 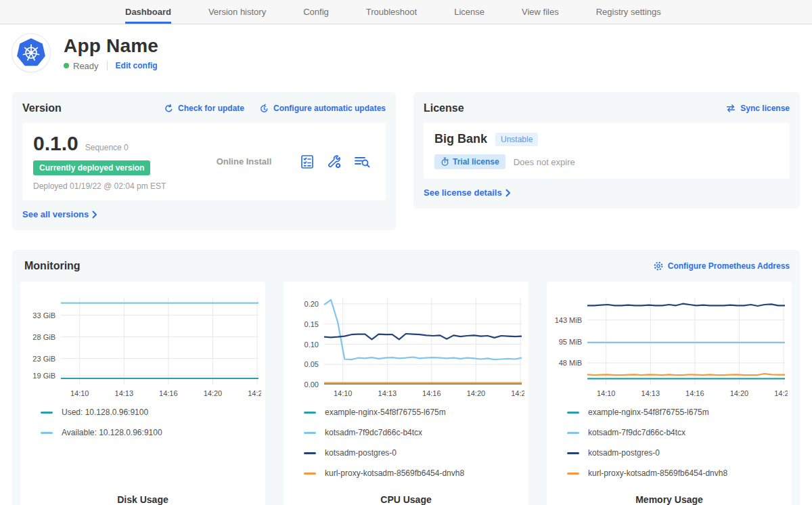 What do you see at coordinates (44, 315) in the screenshot?
I see `svg-text: 33 GiB` at bounding box center [44, 315].